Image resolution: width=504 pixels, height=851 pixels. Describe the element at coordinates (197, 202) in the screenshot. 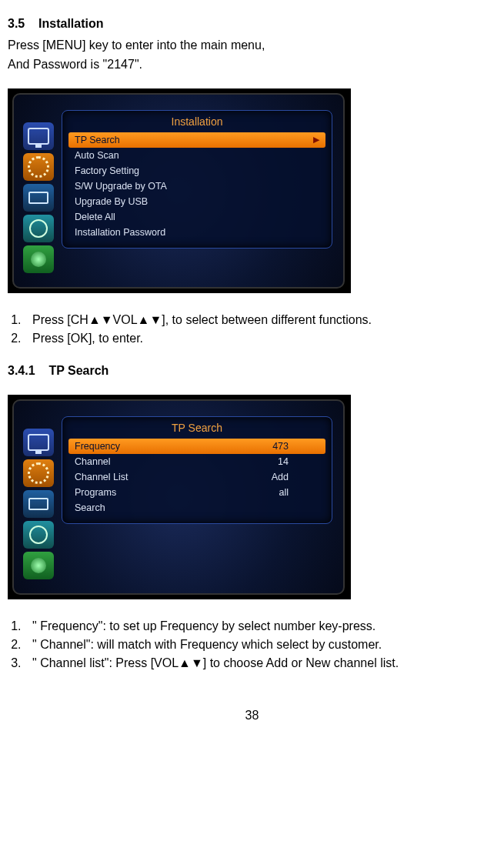

I see `menu-item: Upgrade By USB` at that location.